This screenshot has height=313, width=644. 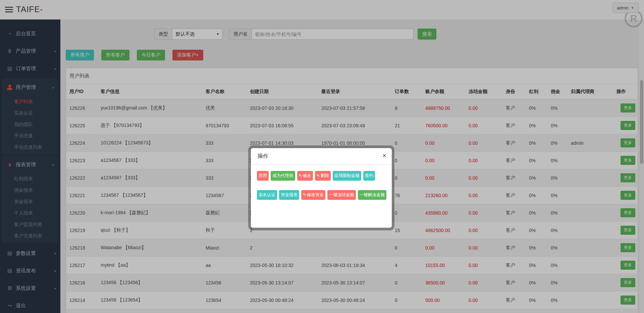 I want to click on edit-button: ✎修改, so click(x=305, y=176).